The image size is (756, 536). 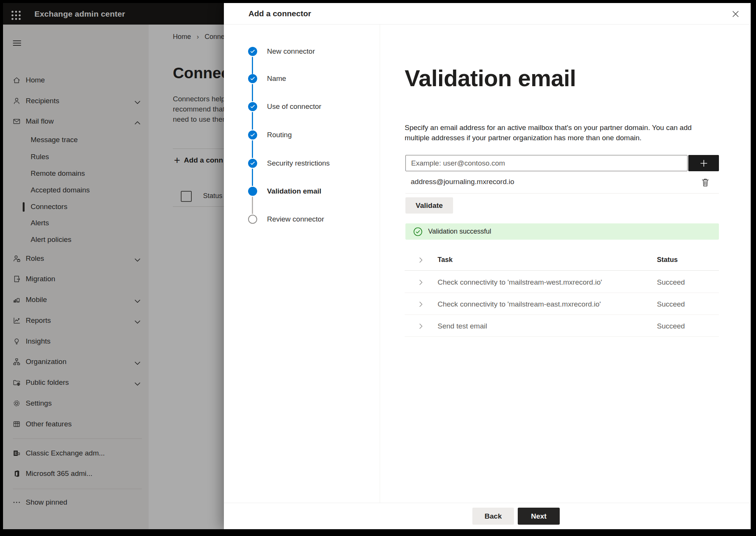 What do you see at coordinates (300, 191) in the screenshot?
I see `wizard-step-validation-email: Validation email` at bounding box center [300, 191].